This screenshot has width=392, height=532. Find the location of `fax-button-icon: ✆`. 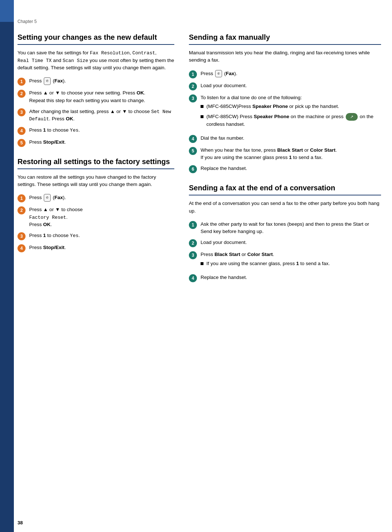

fax-button-icon: ✆ is located at coordinates (47, 81).